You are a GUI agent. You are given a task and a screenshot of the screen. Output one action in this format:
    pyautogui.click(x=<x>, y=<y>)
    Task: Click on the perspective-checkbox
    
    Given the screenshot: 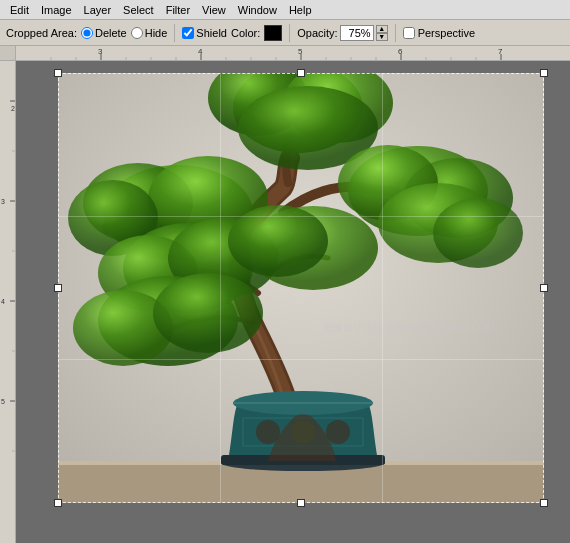 What is the action you would take?
    pyautogui.click(x=409, y=33)
    